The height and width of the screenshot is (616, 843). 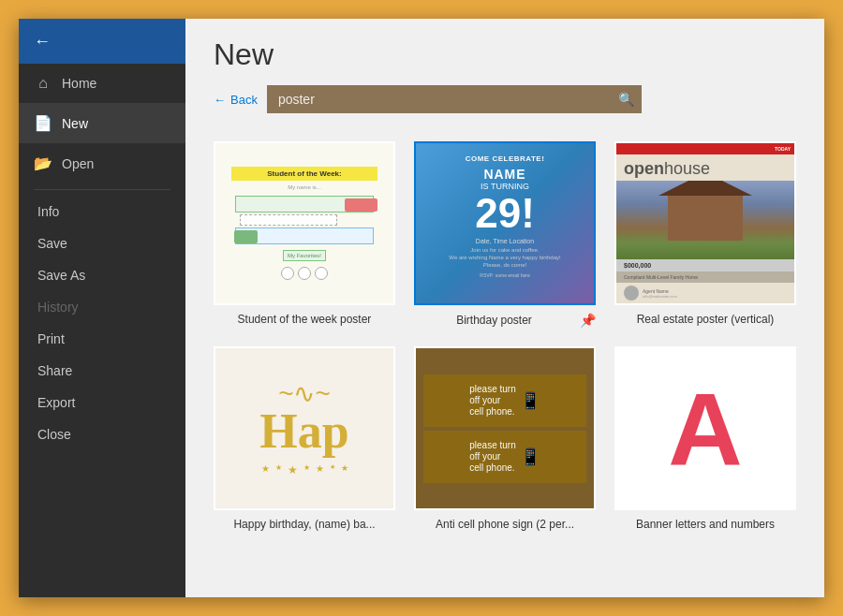 What do you see at coordinates (495, 320) in the screenshot?
I see `template-label-birthday: Birthday poster` at bounding box center [495, 320].